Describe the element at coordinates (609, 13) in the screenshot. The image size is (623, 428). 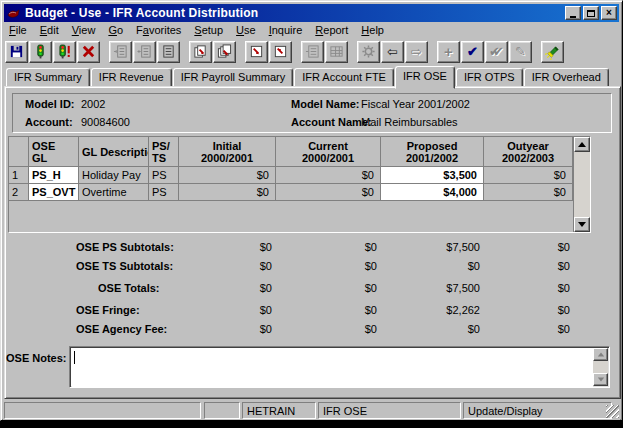
I see `close-icon: ×` at that location.